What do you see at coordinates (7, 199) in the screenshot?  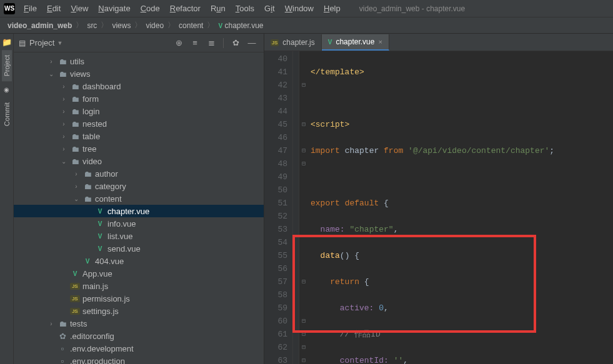 I see `tool-window-bar-left: 📁 Project ◉ Commit` at bounding box center [7, 199].